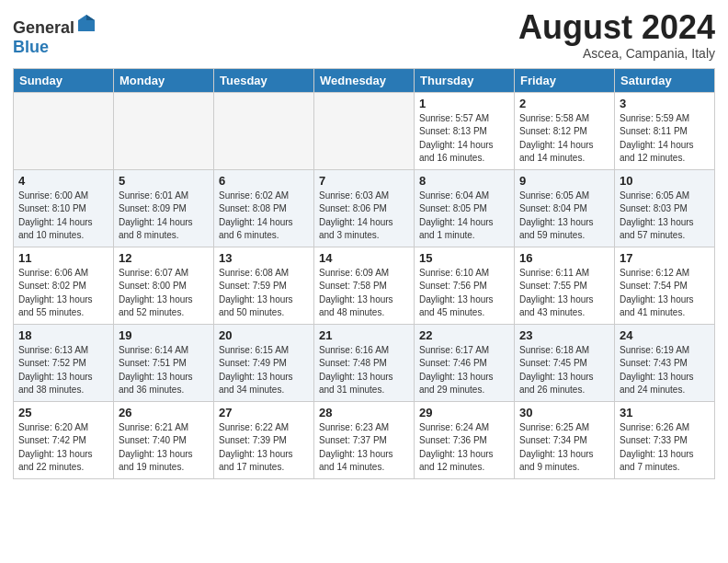 The width and height of the screenshot is (728, 563). I want to click on day-number: 9, so click(564, 180).